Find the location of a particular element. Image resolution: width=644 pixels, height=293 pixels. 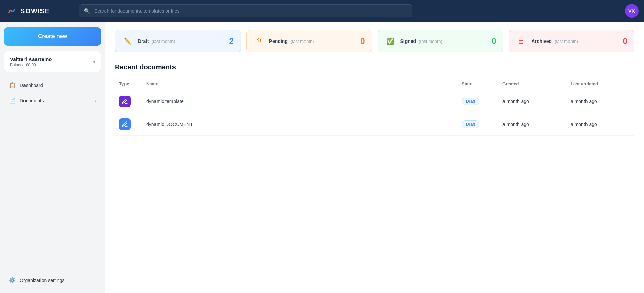

sidebar-item-dashboard-label: Dashboard is located at coordinates (31, 85).